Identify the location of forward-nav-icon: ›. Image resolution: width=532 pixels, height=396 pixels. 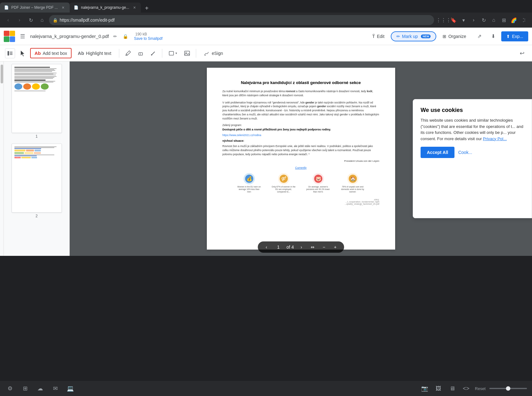
(474, 20).